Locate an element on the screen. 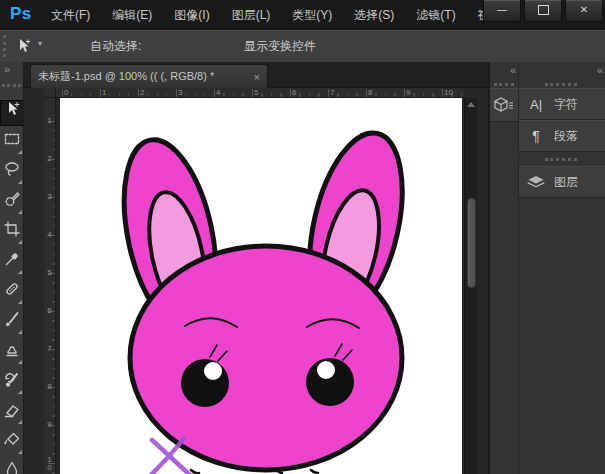 This screenshot has height=474, width=605. scrollbar-thumb is located at coordinates (472, 243).